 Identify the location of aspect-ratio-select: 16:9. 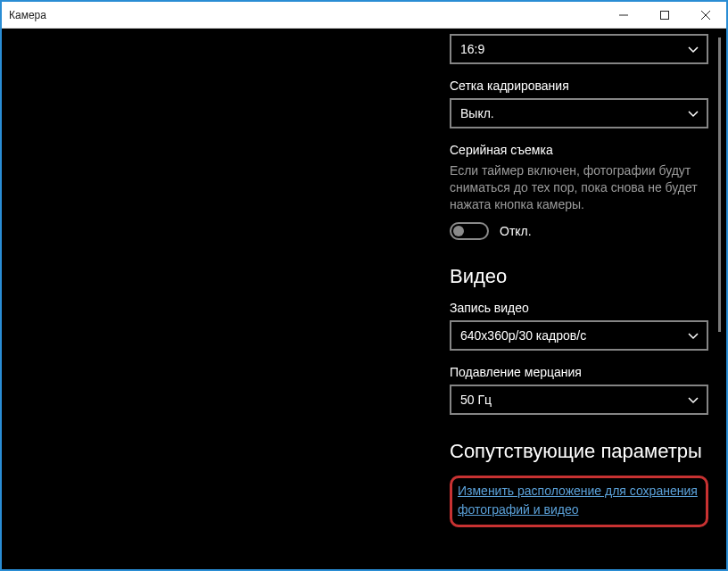
(579, 49).